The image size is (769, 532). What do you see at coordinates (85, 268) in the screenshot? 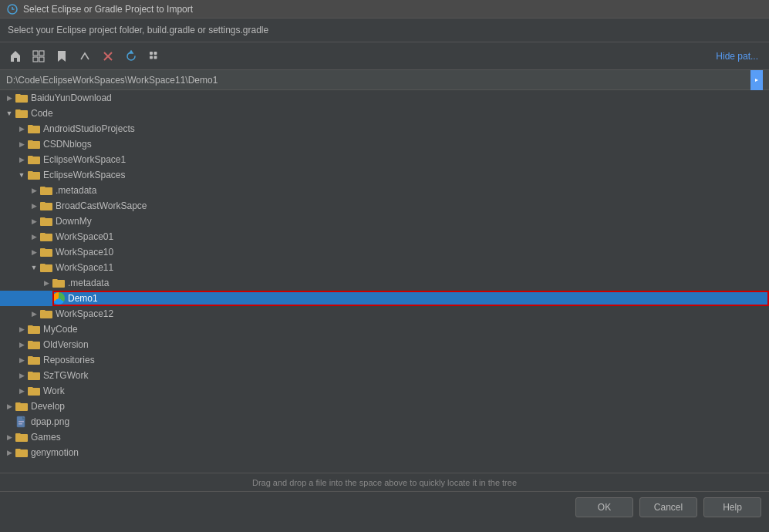
I see `label-workspace11: WorkSpace11` at bounding box center [85, 268].